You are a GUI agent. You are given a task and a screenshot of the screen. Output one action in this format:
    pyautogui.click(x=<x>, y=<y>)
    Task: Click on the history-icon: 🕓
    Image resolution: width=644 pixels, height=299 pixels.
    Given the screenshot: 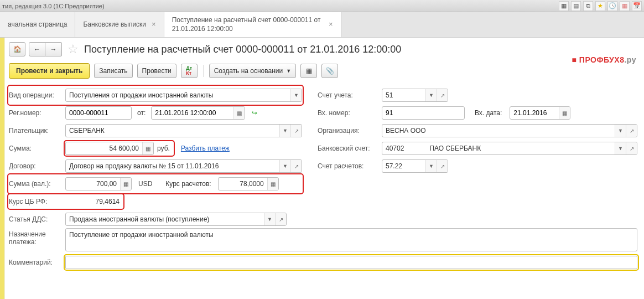 What is the action you would take?
    pyautogui.click(x=612, y=6)
    